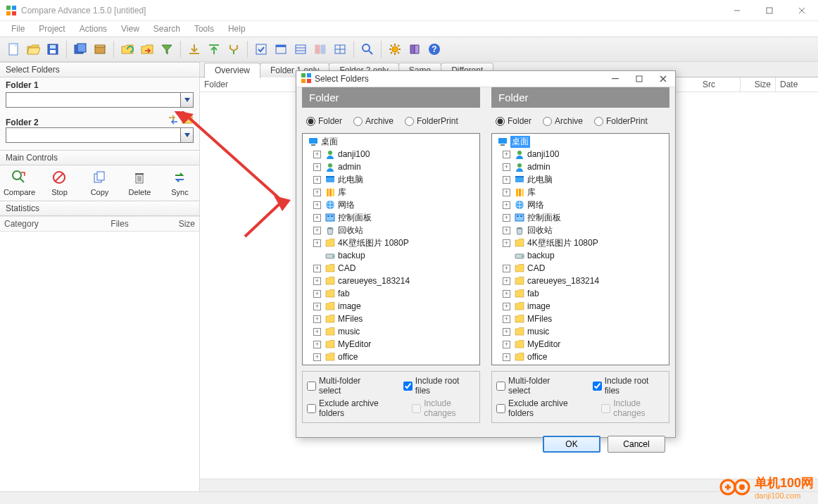  Describe the element at coordinates (663, 79) in the screenshot. I see `dialog-close-button` at that location.